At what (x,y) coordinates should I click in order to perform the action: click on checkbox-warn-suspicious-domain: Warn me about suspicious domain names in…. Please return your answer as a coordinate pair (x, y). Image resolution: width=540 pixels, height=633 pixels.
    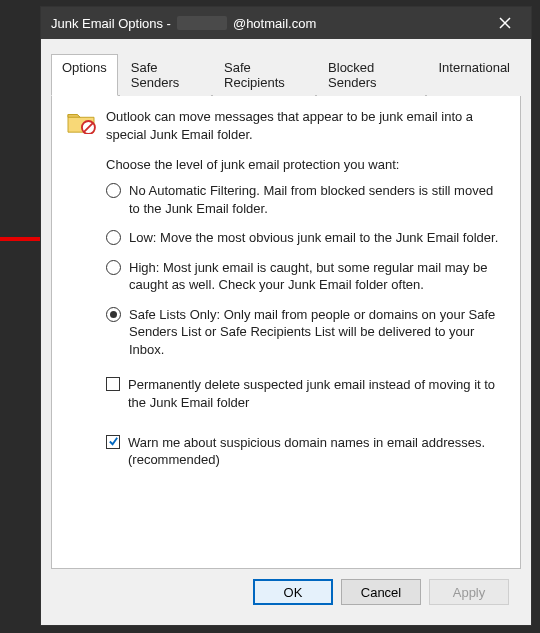
    Looking at the image, I should click on (306, 452).